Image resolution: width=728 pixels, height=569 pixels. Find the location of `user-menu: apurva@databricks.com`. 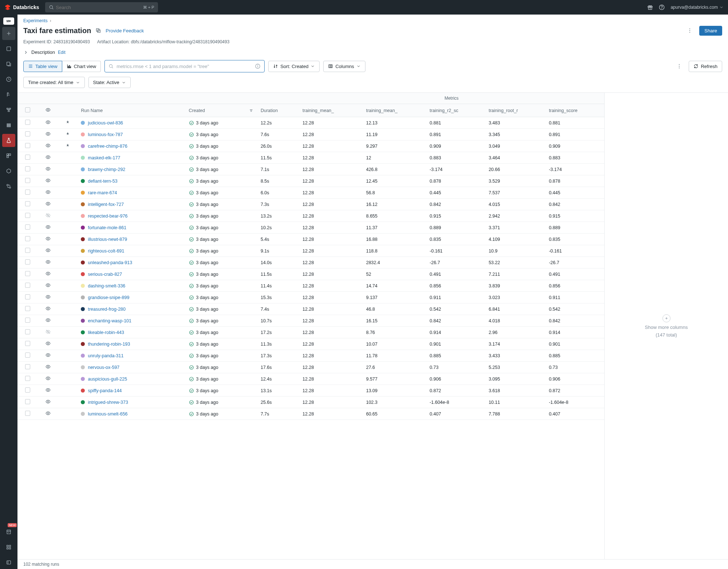

user-menu: apurva@databricks.com is located at coordinates (697, 7).